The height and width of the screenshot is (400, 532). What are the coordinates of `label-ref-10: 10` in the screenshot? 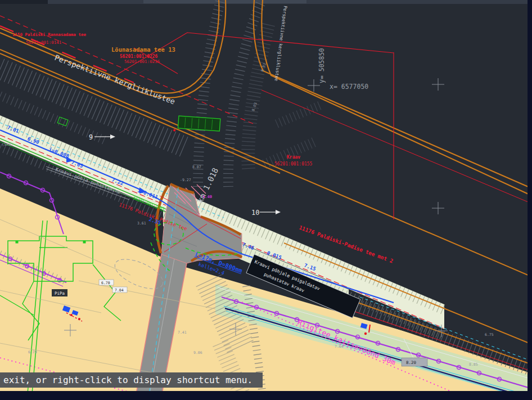 It's located at (255, 213).